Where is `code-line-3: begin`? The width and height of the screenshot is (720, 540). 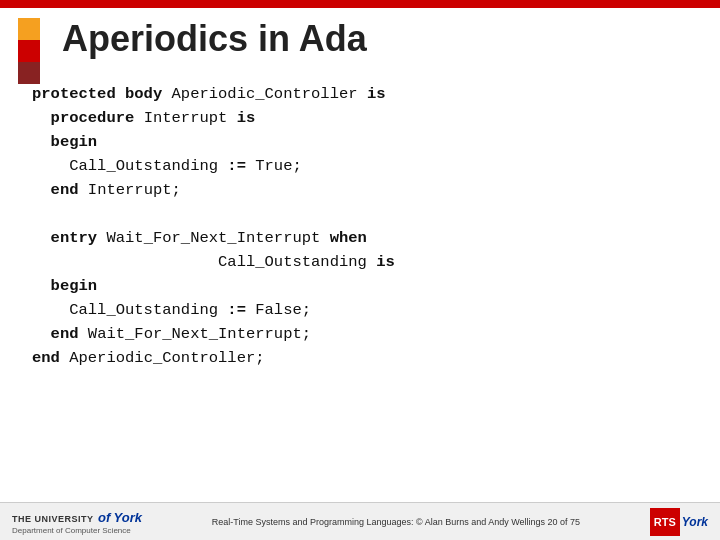
code-line-3: begin is located at coordinates (360, 142).